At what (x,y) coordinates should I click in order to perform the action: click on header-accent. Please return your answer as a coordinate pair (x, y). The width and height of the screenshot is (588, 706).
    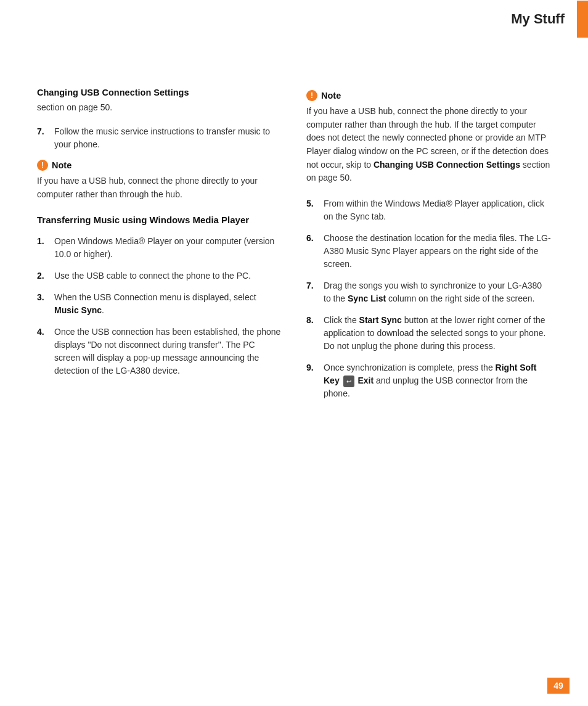
    Looking at the image, I should click on (582, 19).